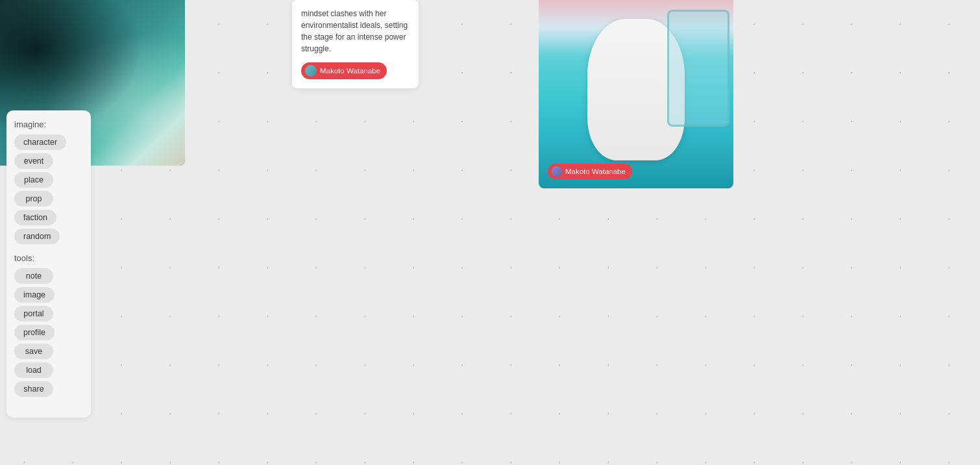  What do you see at coordinates (40, 142) in the screenshot?
I see `imagine-character-button: character` at bounding box center [40, 142].